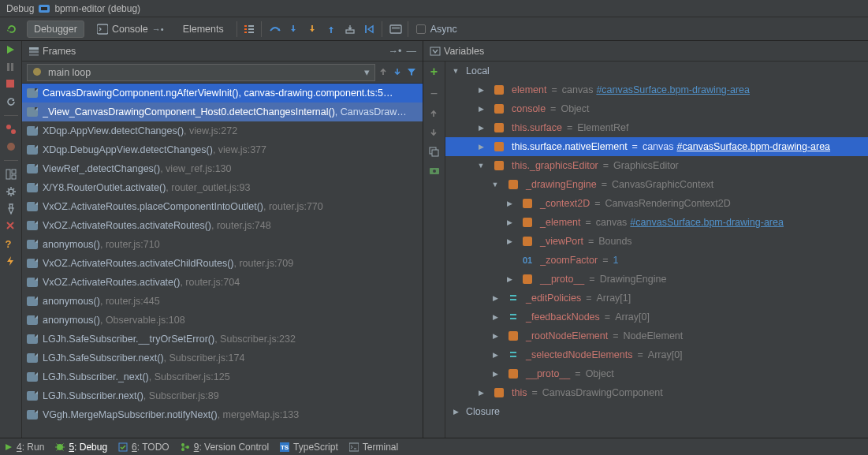  I want to click on var-row: this.surface = ElementRef, so click(657, 128).